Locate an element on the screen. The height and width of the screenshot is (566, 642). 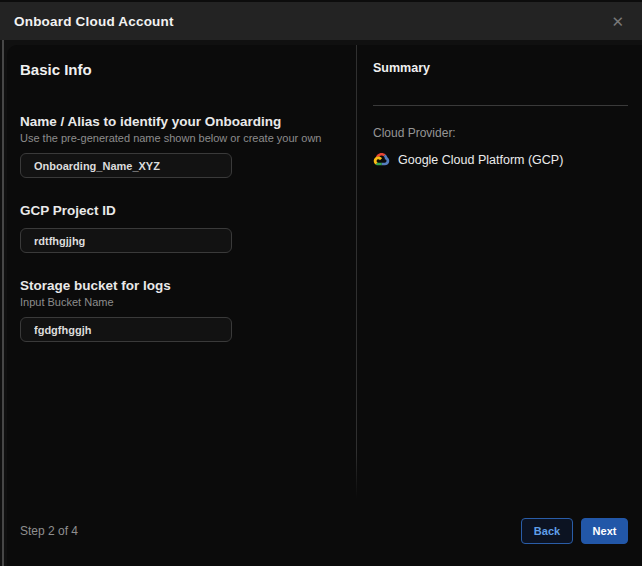
onboarding-name-input is located at coordinates (126, 166).